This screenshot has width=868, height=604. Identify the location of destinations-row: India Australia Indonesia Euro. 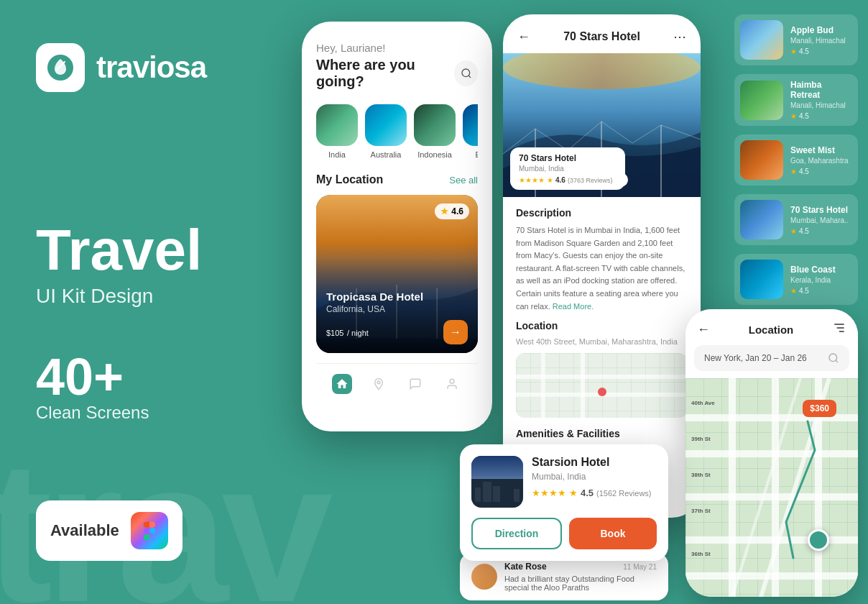
(397, 132).